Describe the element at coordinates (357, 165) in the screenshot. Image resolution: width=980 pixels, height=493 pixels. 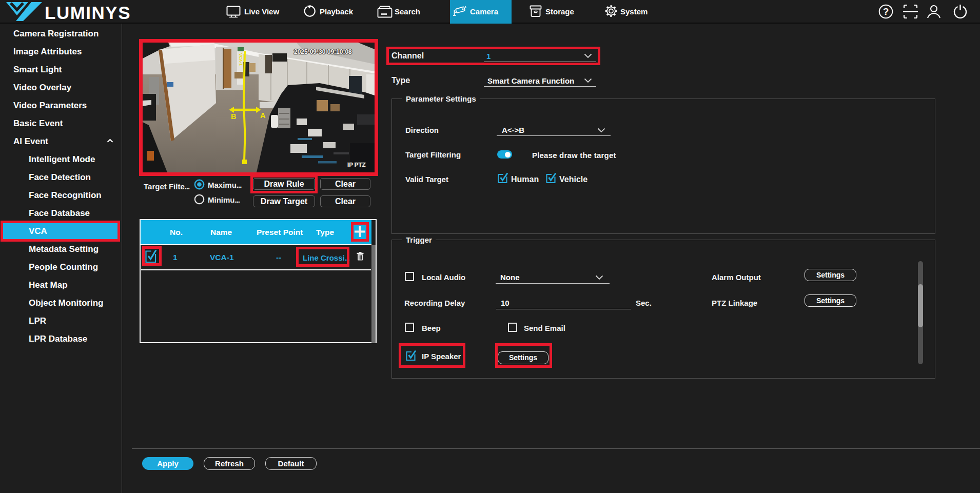
I see `svg-text: IP PTZ` at that location.